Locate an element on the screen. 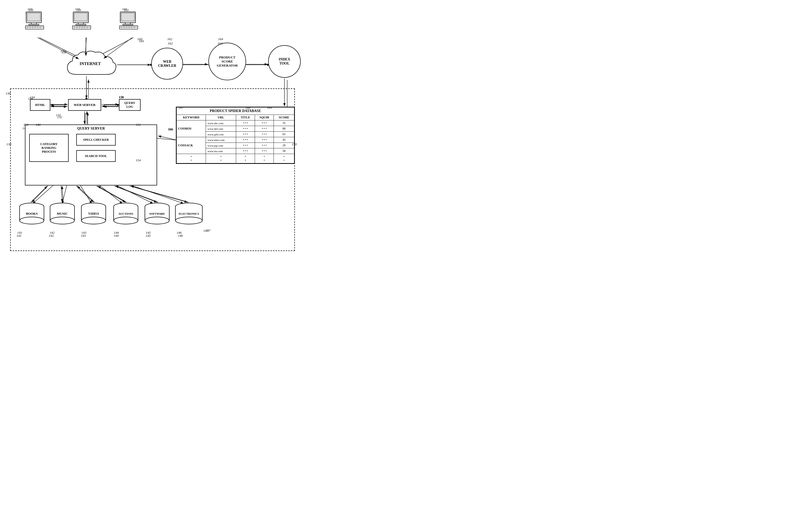 The image size is (804, 532). ref-162: 162 is located at coordinates (170, 39).